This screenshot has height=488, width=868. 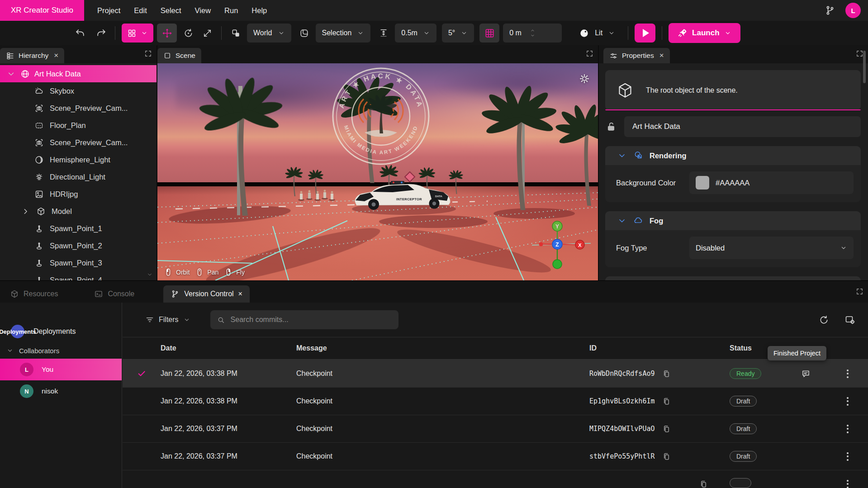 I want to click on tree-item-floor-plan: Floor_Plan, so click(x=78, y=125).